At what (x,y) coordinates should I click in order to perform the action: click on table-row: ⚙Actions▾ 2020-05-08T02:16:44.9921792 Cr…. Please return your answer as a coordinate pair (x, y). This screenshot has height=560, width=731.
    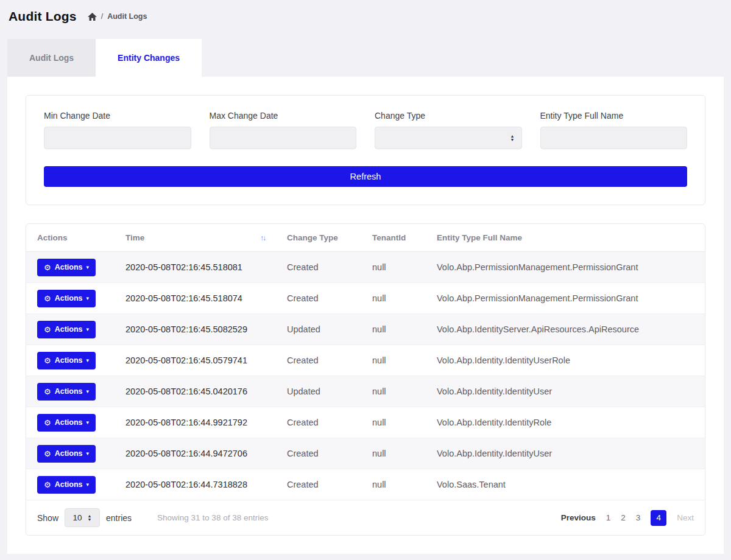
    Looking at the image, I should click on (366, 422).